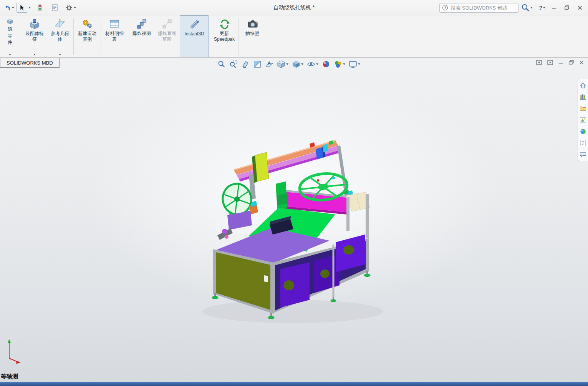 The width and height of the screenshot is (588, 386). I want to click on custom-properties-icon, so click(583, 143).